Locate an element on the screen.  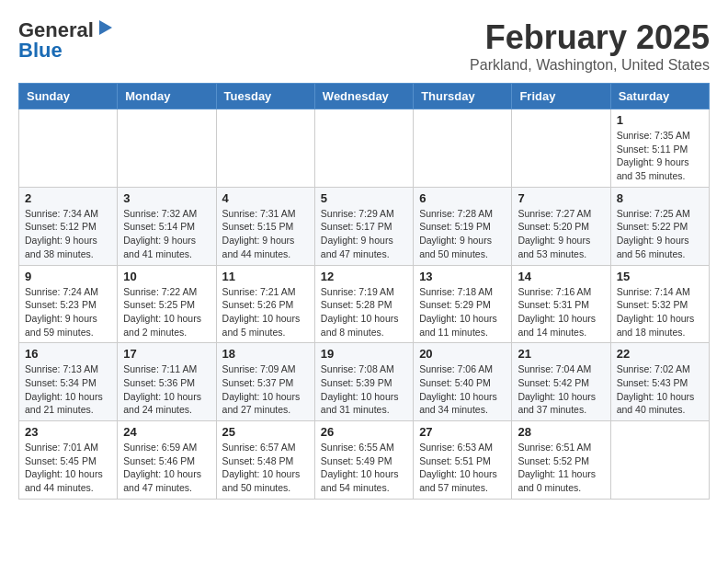
calendar-week-row: 23Sunrise: 7:01 AMSunset: 5:45 PMDayligh… is located at coordinates (364, 460).